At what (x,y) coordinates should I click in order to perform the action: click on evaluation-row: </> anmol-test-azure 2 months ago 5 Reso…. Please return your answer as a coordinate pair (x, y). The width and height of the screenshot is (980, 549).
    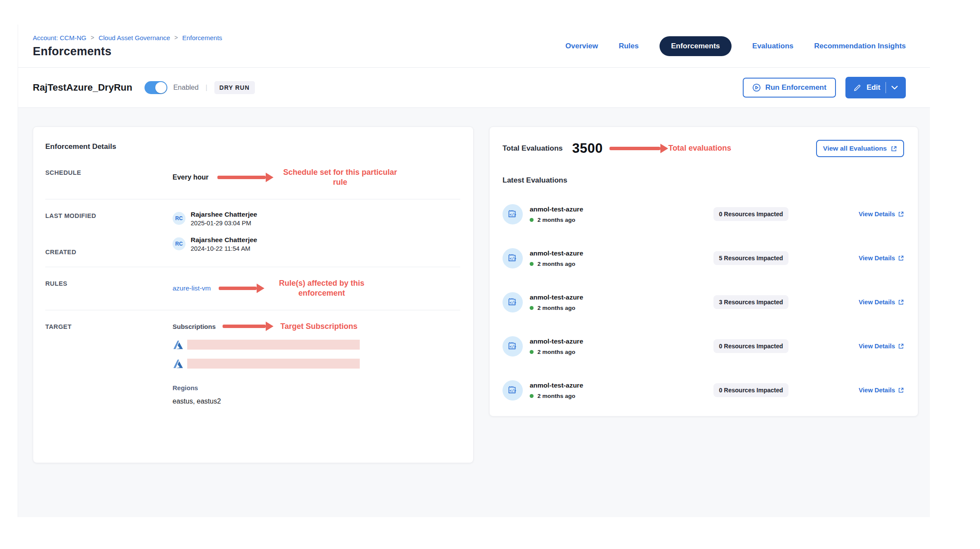
    Looking at the image, I should click on (703, 258).